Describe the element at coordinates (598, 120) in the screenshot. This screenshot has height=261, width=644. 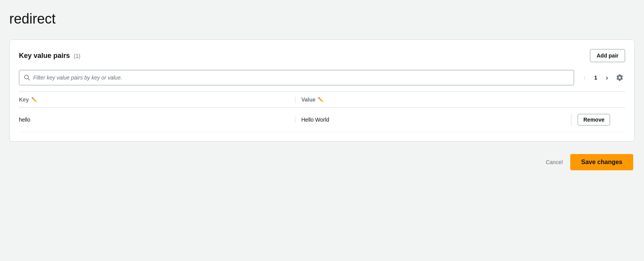
I see `cell-action: Remove` at that location.